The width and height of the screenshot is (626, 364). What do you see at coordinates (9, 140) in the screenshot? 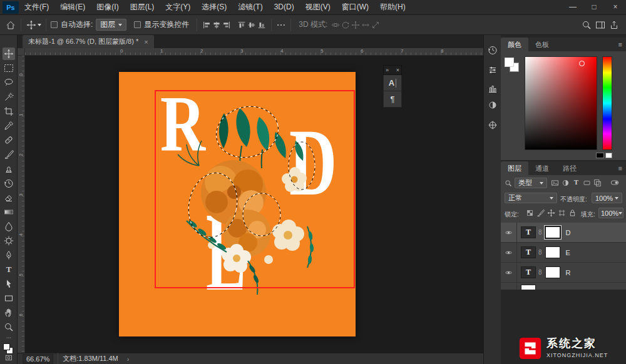
I see `tool-spot-heal` at bounding box center [9, 140].